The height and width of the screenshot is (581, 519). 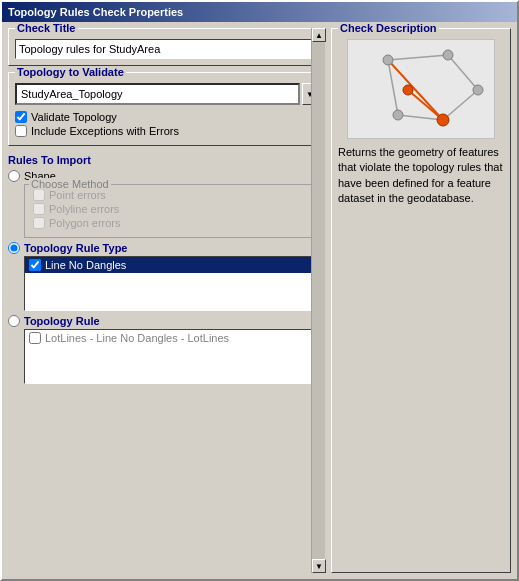 I want to click on topology-rule-list: LotLines - Line No Dangles - LotLines, so click(x=174, y=356).